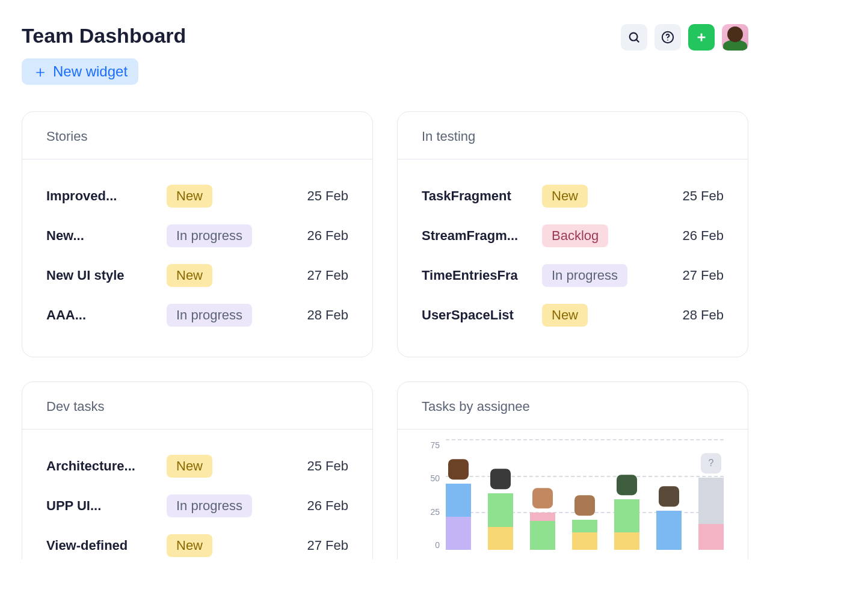  I want to click on task-row: Improved...New25 Feb, so click(197, 196).